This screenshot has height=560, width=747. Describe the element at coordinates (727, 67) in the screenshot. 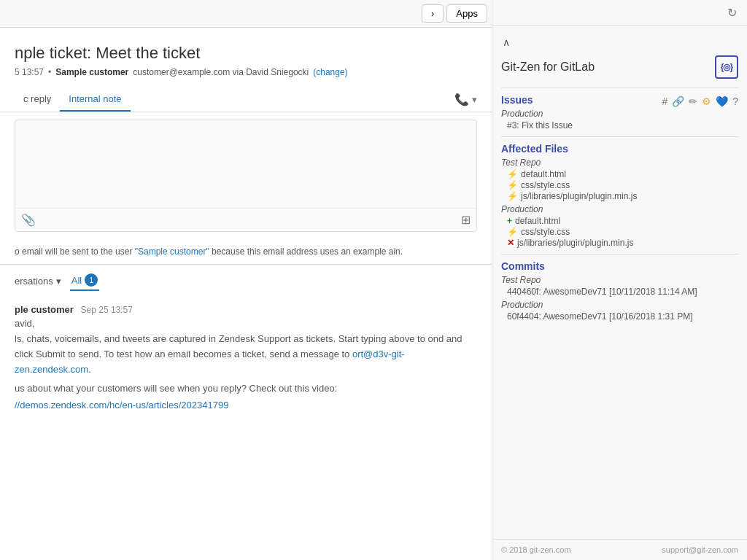

I see `git-zen-logo: {◎}` at that location.